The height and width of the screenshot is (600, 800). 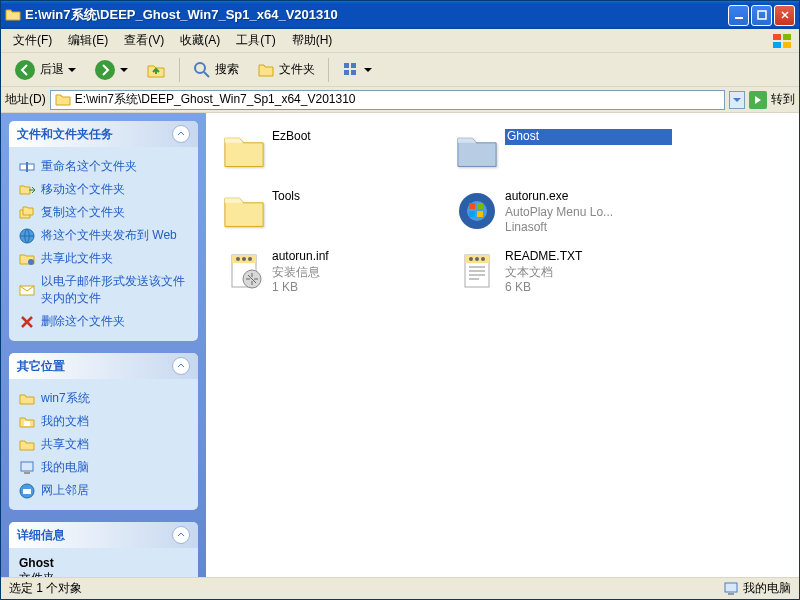 What do you see at coordinates (45, 70) in the screenshot?
I see `back-button: 后退` at bounding box center [45, 70].